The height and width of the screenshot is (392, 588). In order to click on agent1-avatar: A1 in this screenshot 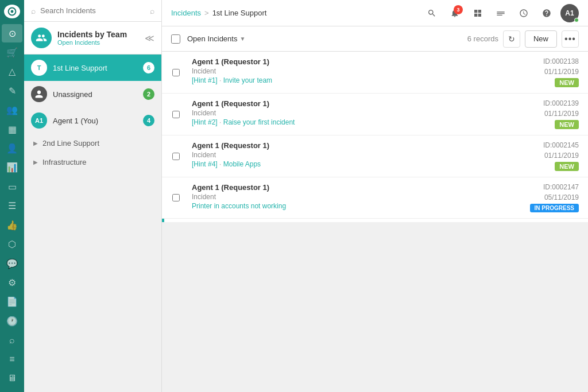, I will do `click(39, 121)`.